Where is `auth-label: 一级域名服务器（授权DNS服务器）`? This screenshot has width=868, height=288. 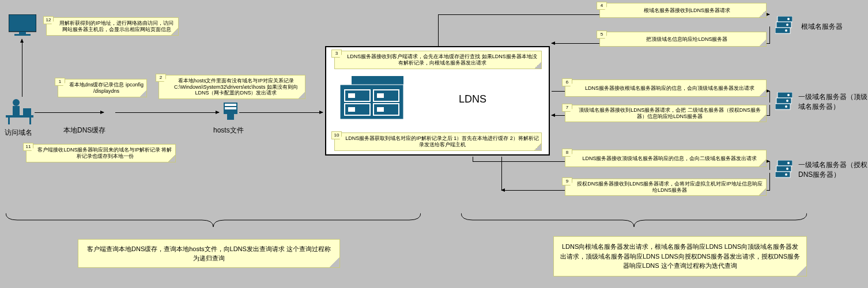
auth-label: 一级域名服务器（授权DNS服务器） is located at coordinates (833, 170).